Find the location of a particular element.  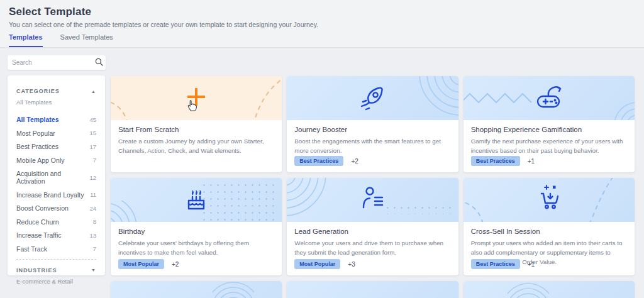

cake-icon is located at coordinates (196, 200).